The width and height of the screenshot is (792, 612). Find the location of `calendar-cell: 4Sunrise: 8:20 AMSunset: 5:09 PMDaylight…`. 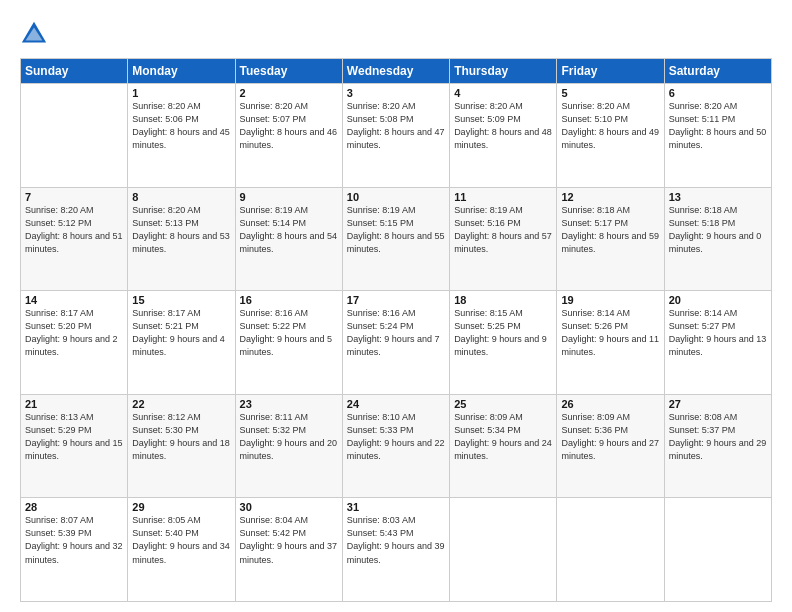

calendar-cell: 4Sunrise: 8:20 AMSunset: 5:09 PMDaylight… is located at coordinates (504, 136).